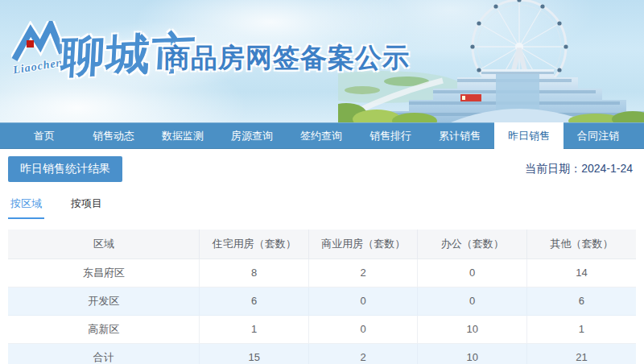 This screenshot has width=644, height=364. Describe the element at coordinates (104, 354) in the screenshot. I see `cell-region: 合计` at that location.